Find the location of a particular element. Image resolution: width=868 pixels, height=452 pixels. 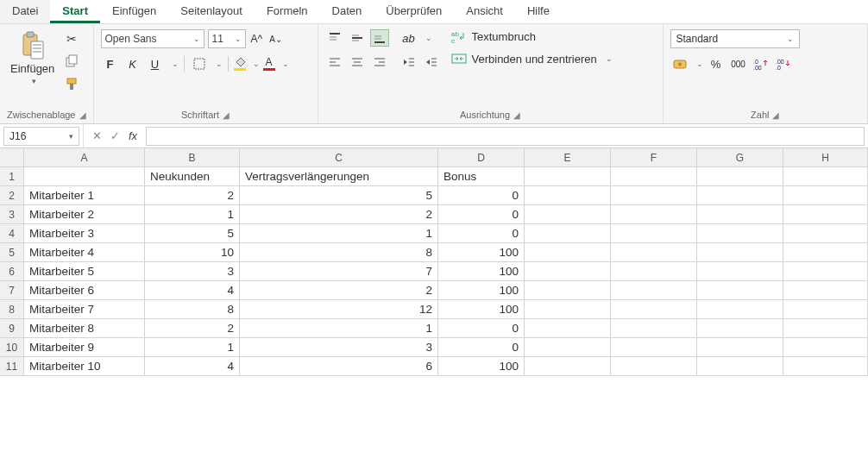

align-bottom-button is located at coordinates (380, 38).